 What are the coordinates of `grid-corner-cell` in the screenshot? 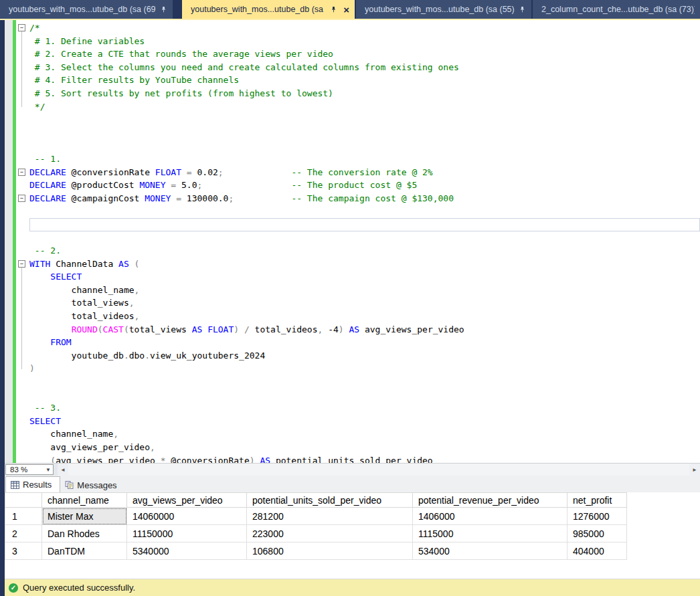 It's located at (24, 500).